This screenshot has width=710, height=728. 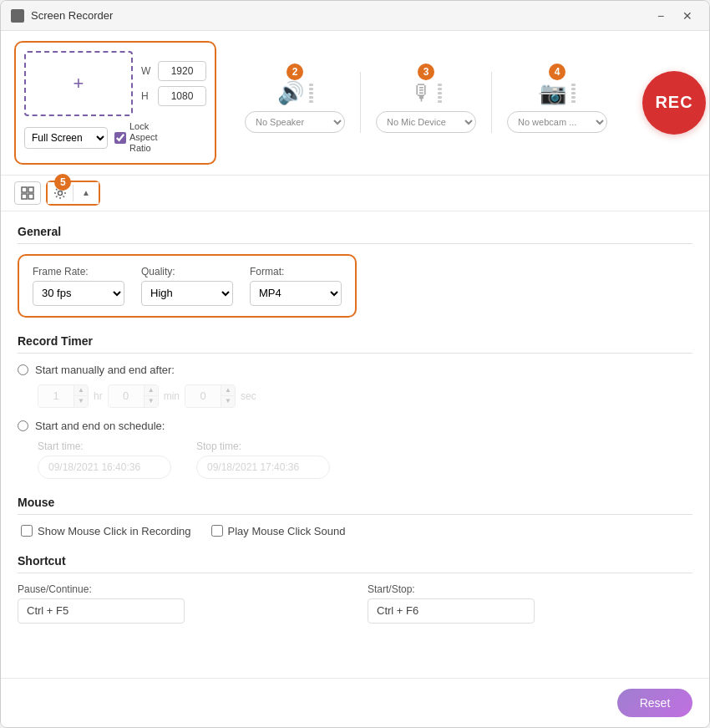 What do you see at coordinates (86, 193) in the screenshot?
I see `settings-dropdown-button: ▲` at bounding box center [86, 193].